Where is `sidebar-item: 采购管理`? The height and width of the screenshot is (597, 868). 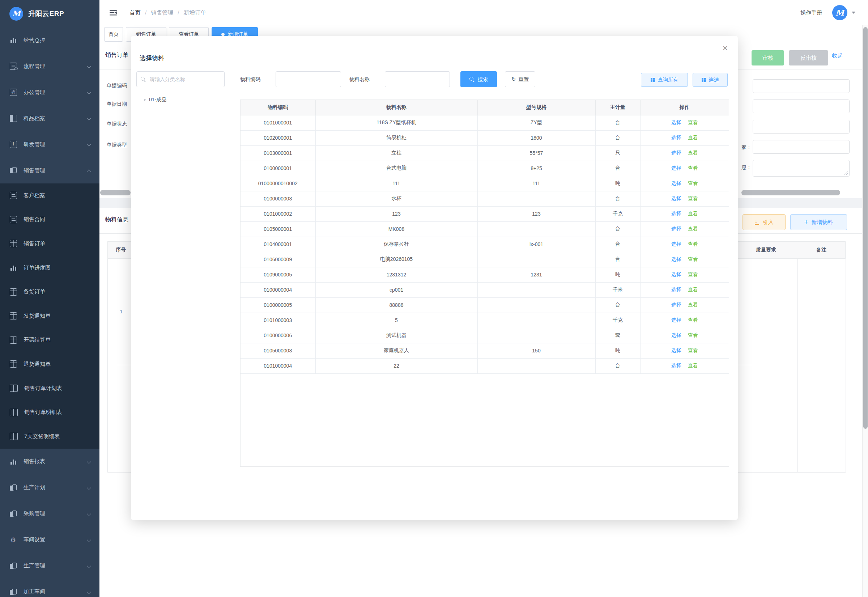 sidebar-item: 采购管理 is located at coordinates (50, 514).